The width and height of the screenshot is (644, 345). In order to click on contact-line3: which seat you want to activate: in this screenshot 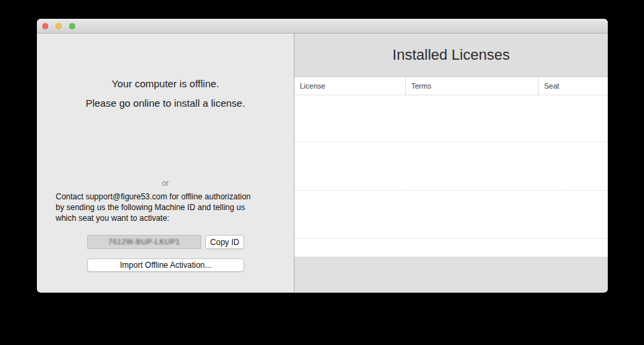, I will do `click(170, 218)`.